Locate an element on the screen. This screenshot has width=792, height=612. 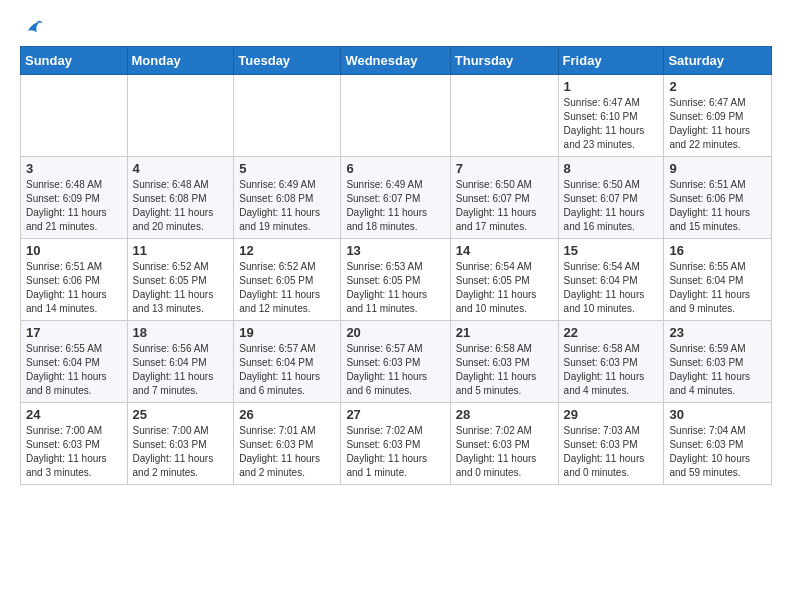
calendar-cell: 13Sunrise: 6:53 AM Sunset: 6:05 PM Dayli… is located at coordinates (396, 280).